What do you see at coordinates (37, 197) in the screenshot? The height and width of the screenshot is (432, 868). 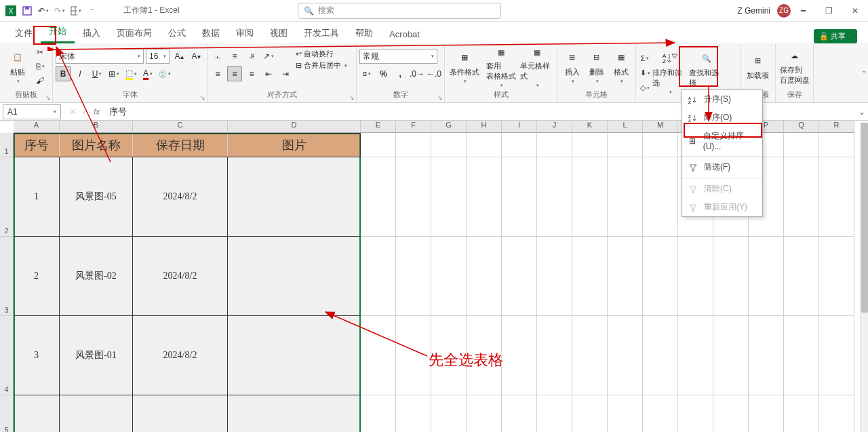 I see `cell: 1` at bounding box center [37, 197].